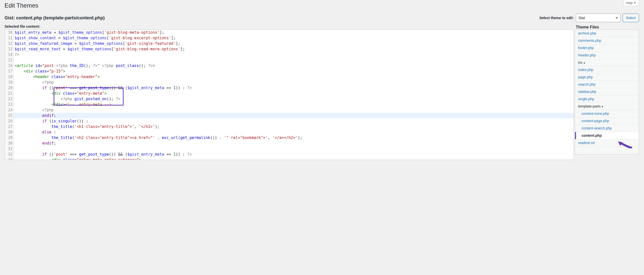 The height and width of the screenshot is (275, 644). I want to click on page-title: Edit Themes, so click(322, 7).